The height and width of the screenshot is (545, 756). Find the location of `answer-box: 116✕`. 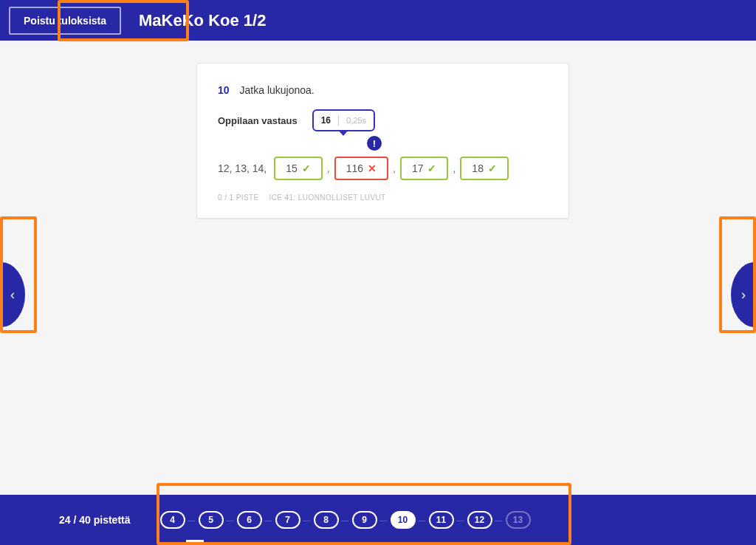

answer-box: 116✕ is located at coordinates (362, 168).